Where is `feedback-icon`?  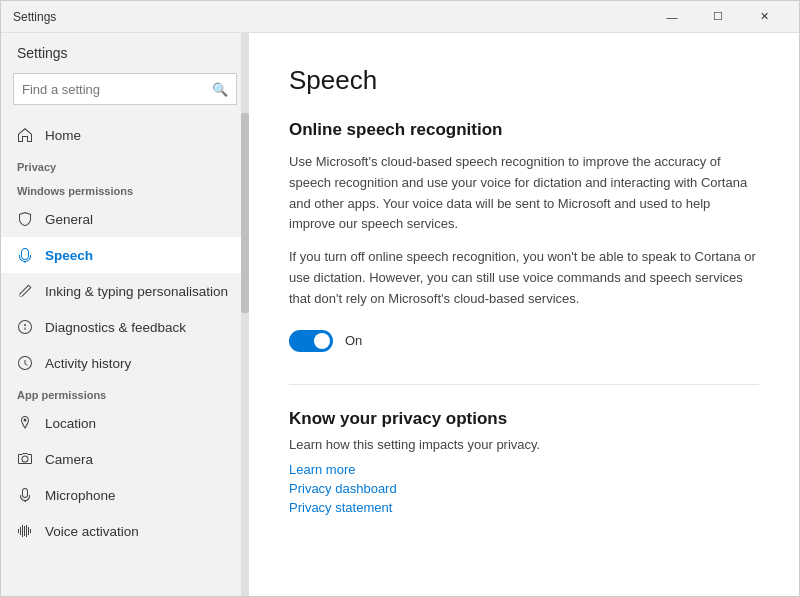 feedback-icon is located at coordinates (25, 327).